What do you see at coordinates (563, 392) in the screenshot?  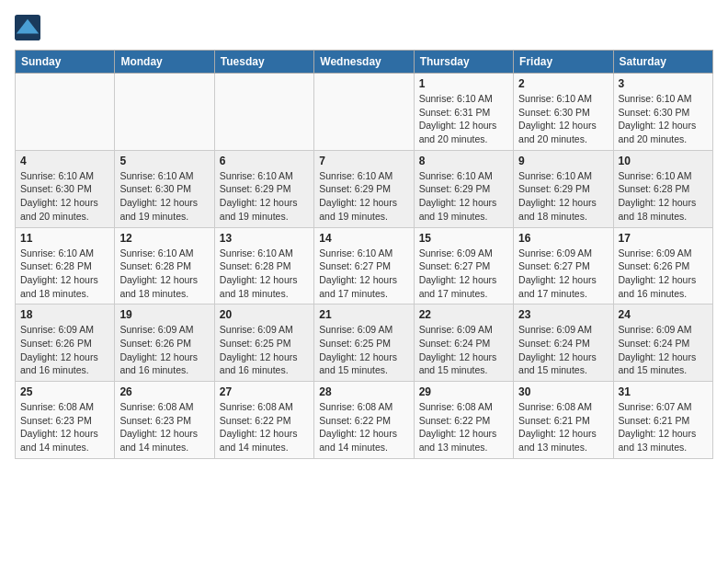 I see `day-number: 30` at bounding box center [563, 392].